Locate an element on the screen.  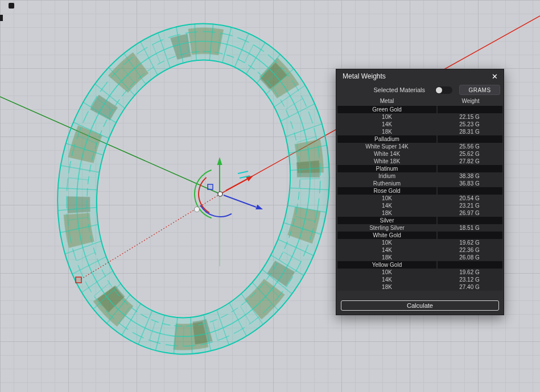
weight-cell: 23.12 G is located at coordinates (469, 280).